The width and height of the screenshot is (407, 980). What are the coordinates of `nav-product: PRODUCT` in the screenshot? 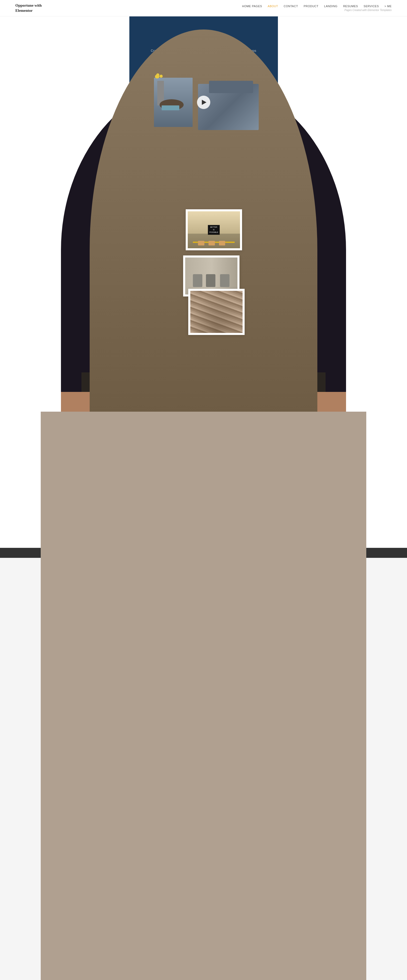 It's located at (311, 6).